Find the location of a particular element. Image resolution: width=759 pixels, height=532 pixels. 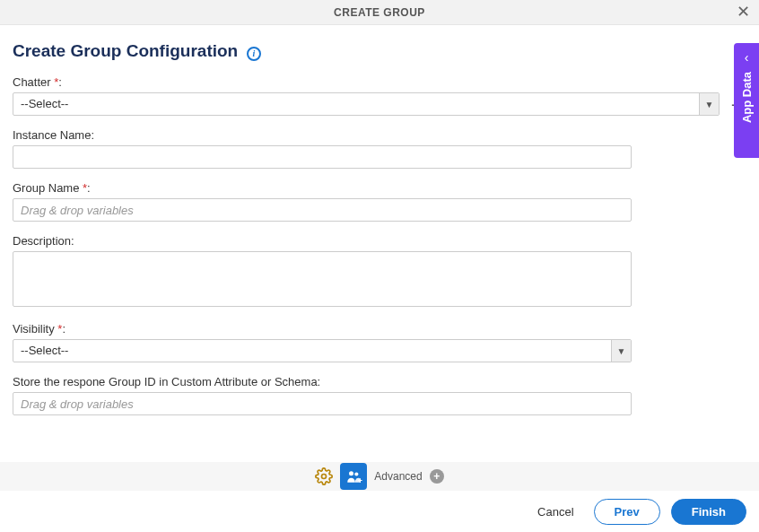

visibility-label: Visibility *: is located at coordinates (380, 328).